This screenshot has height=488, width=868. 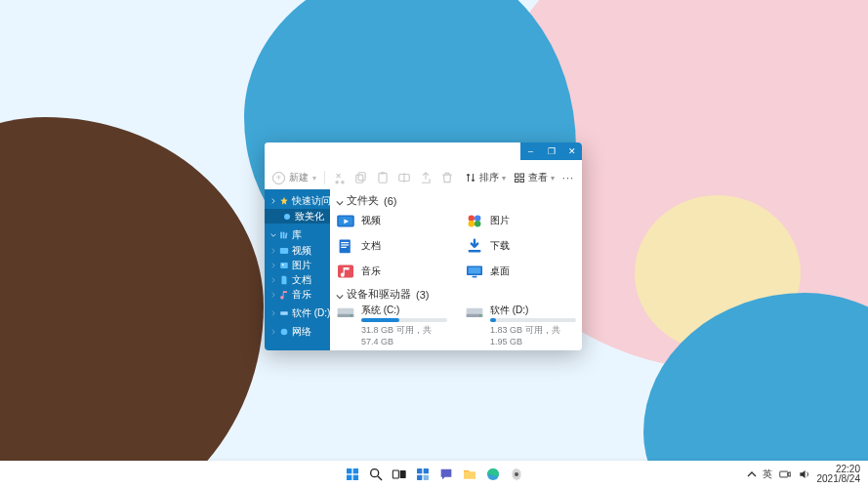 What do you see at coordinates (391, 201) in the screenshot?
I see `section-count: (6)` at bounding box center [391, 201].